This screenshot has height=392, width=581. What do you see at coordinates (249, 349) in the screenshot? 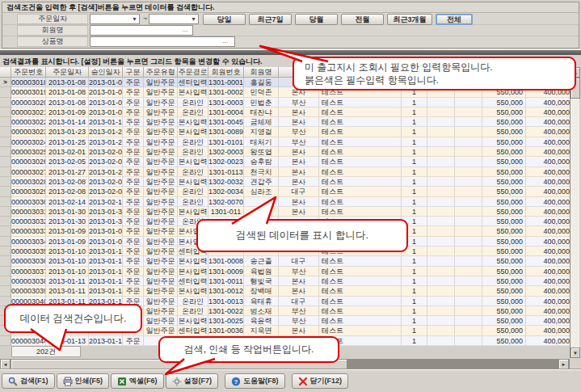
I see `callout-action-buttons: 검색, 인쇄 등 작업버튼입니다.` at bounding box center [249, 349].